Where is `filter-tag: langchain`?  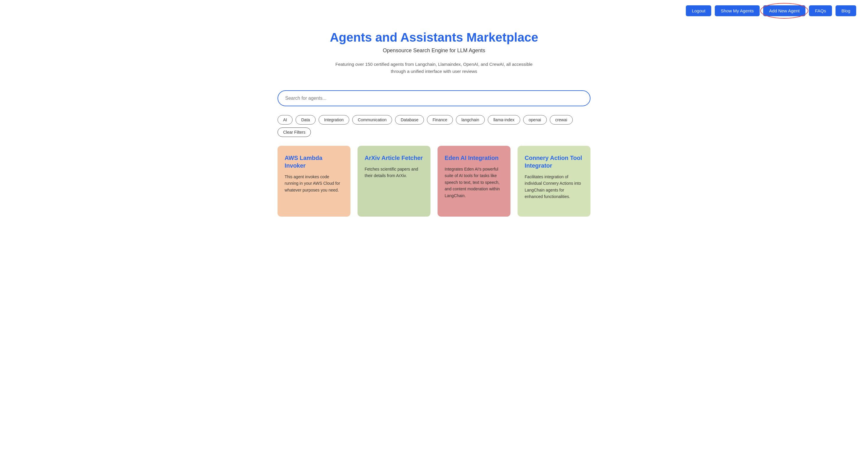
filter-tag: langchain is located at coordinates (470, 120).